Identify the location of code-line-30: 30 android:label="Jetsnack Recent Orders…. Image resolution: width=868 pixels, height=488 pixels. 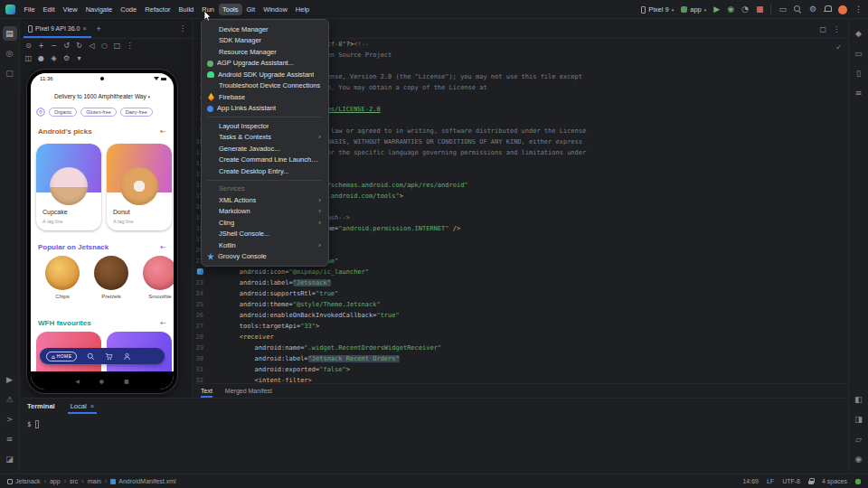
(517, 359).